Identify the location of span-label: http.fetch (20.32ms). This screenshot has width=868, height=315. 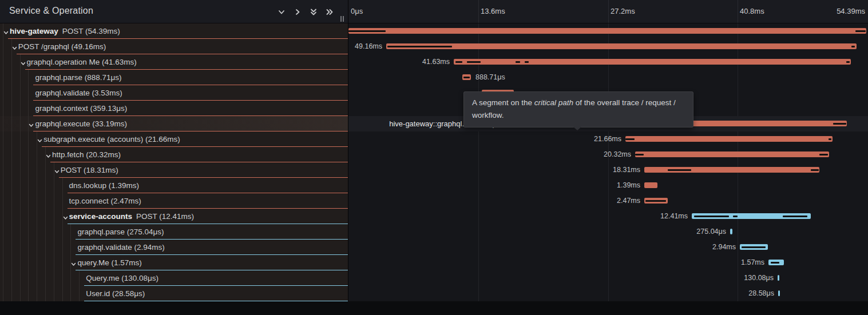
(86, 154).